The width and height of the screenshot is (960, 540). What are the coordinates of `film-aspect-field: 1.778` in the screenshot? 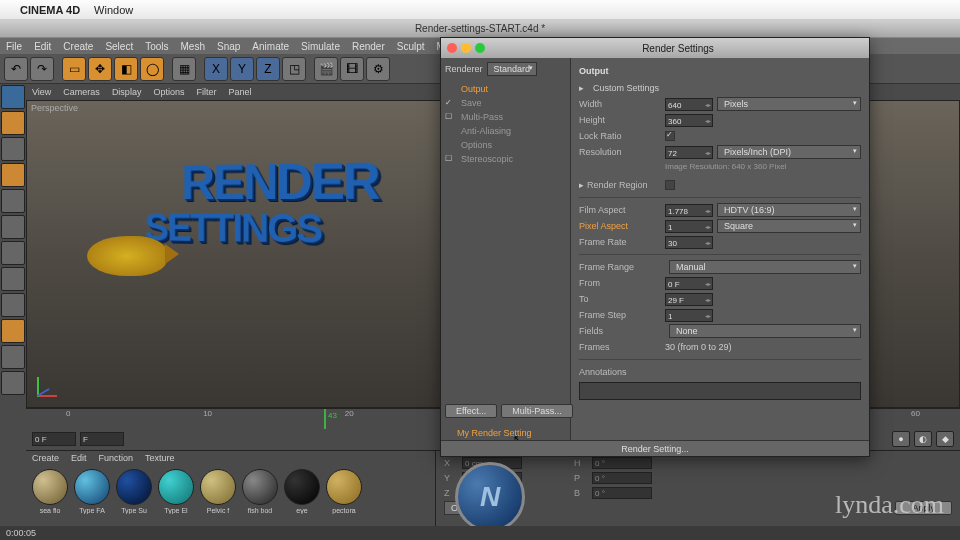 It's located at (689, 210).